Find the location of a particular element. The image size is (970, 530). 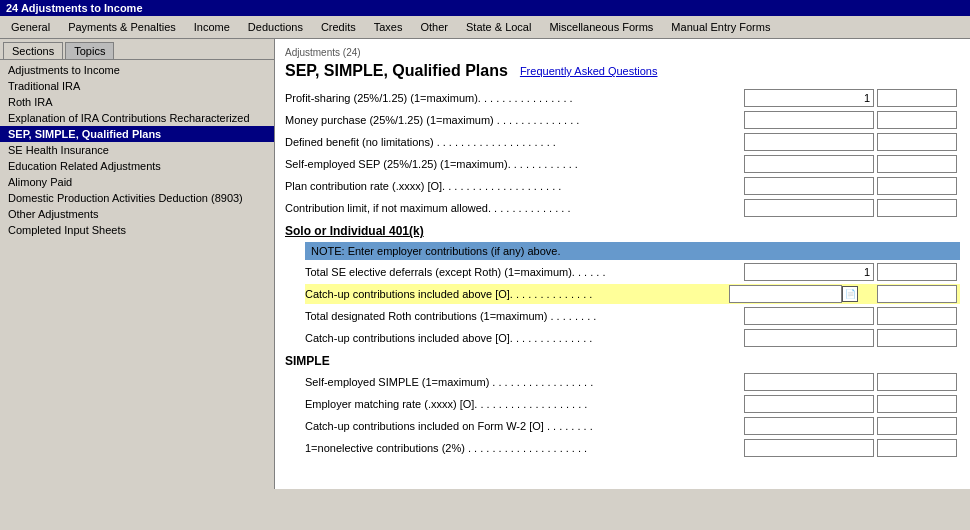

row-label-3: Self-employed SEP (25%/1.25) (1=maximum)… is located at coordinates (514, 164).